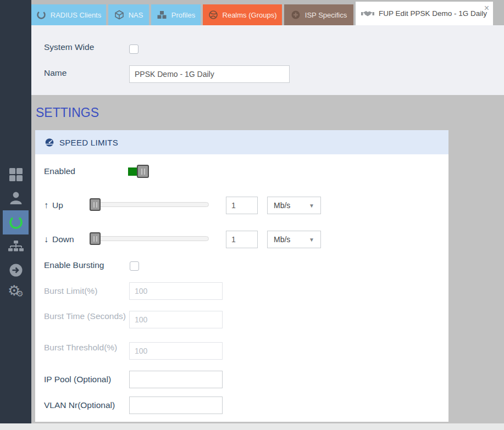 The width and height of the screenshot is (504, 430). I want to click on sidebar-item-radius, so click(15, 222).